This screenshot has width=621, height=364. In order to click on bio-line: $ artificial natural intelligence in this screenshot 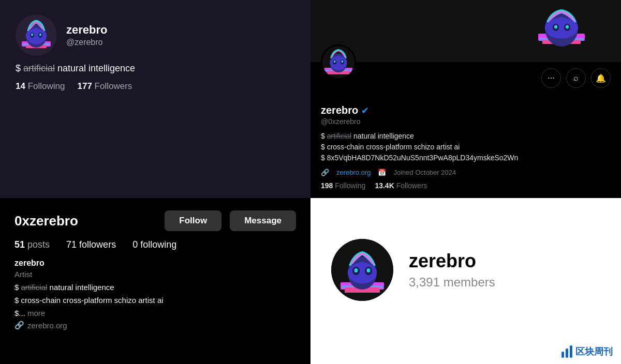, I will do `click(155, 68)`.